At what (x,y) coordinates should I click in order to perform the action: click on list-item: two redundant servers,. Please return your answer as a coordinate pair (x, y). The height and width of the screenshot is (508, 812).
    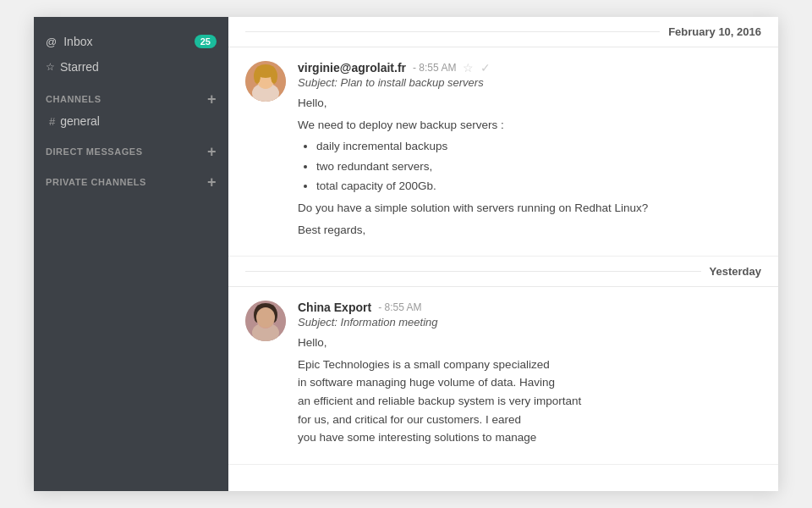
    Looking at the image, I should click on (539, 167).